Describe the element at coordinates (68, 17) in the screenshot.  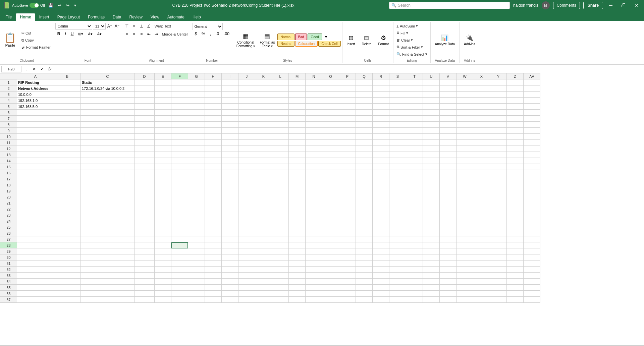
I see `tab-page-layout: Page Layout` at that location.